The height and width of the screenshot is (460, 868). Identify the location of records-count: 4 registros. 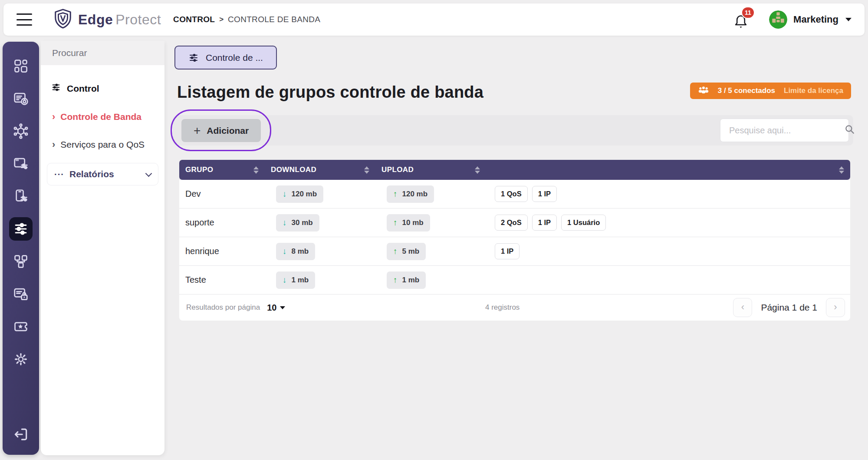
(503, 308).